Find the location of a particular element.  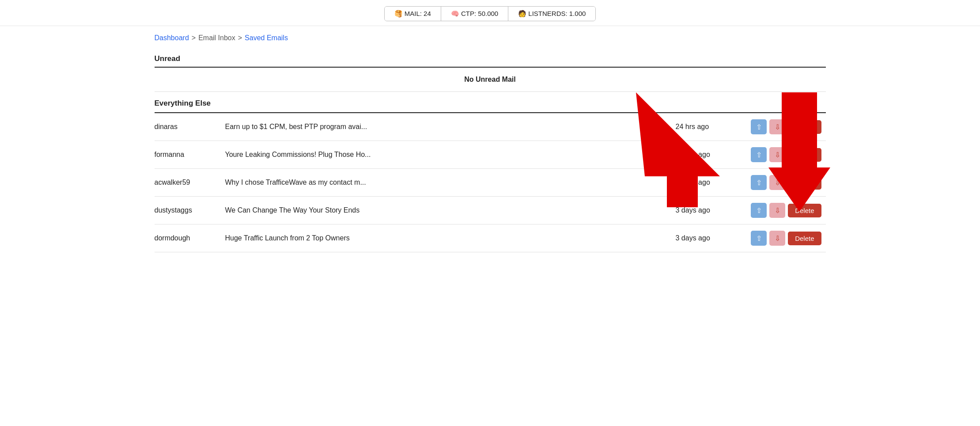

time-cell: 2 days ago is located at coordinates (711, 155).